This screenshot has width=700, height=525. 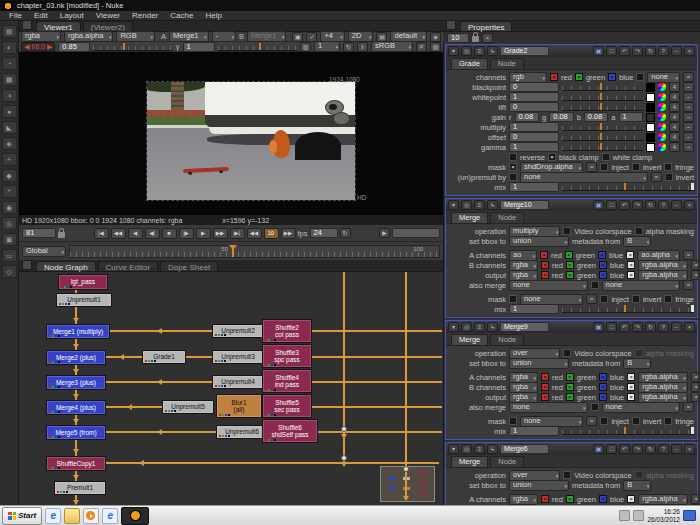 What do you see at coordinates (58, 26) in the screenshot?
I see `viewer-tab-1: Viewer1` at bounding box center [58, 26].